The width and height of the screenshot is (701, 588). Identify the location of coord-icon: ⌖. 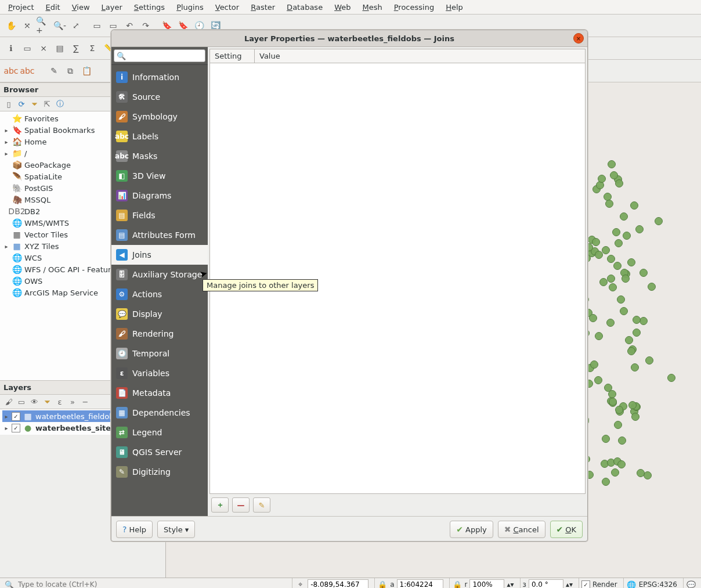
(300, 584).